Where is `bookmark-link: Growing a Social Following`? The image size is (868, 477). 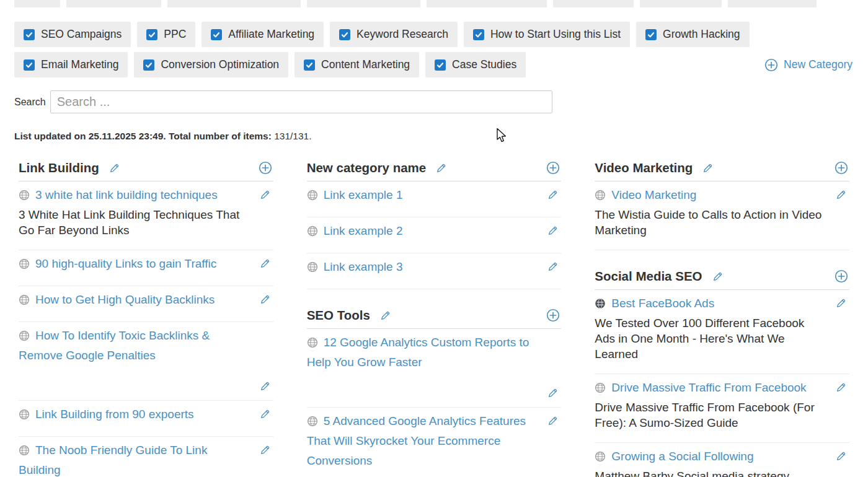 bookmark-link: Growing a Social Following is located at coordinates (682, 456).